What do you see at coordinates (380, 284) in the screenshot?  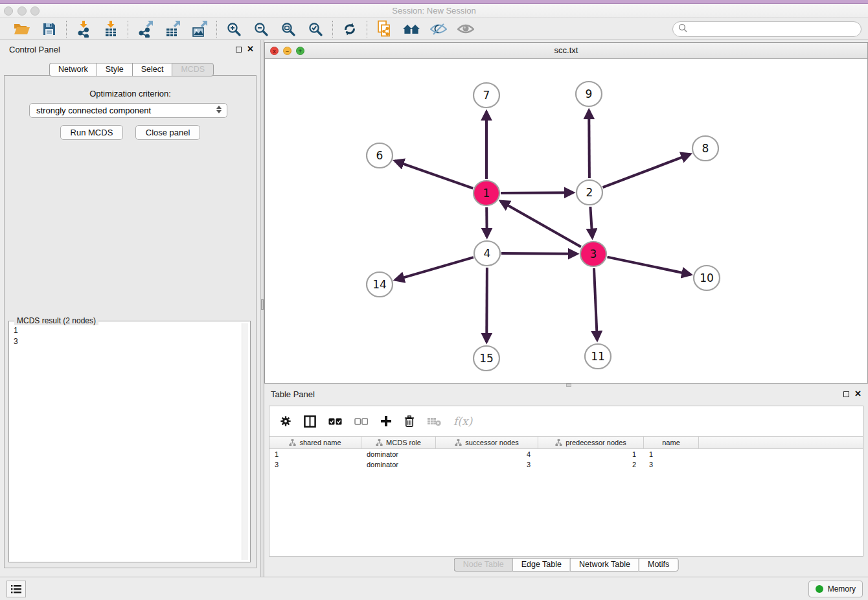 I see `graph-node-14: 14` at bounding box center [380, 284].